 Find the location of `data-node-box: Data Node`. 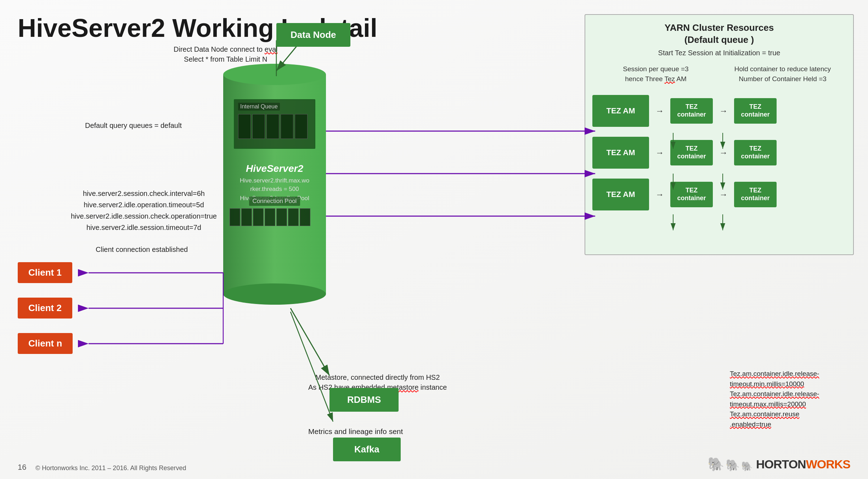

data-node-box: Data Node is located at coordinates (313, 35).